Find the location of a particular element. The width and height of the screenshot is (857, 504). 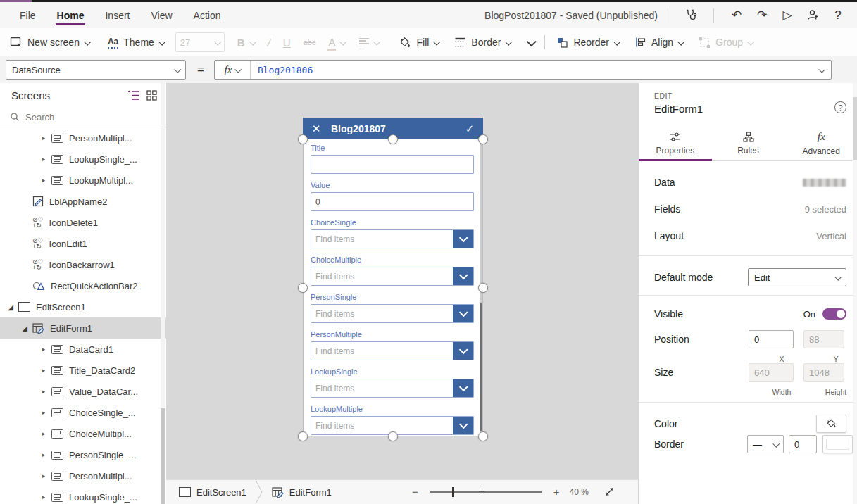

tree-item: LblAppName2 is located at coordinates (83, 201).